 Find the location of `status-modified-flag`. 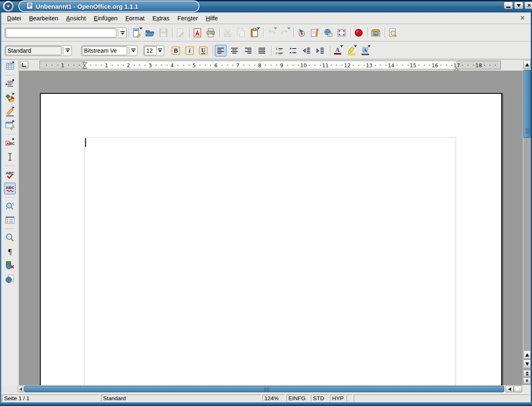

status-modified-flag is located at coordinates (350, 398).